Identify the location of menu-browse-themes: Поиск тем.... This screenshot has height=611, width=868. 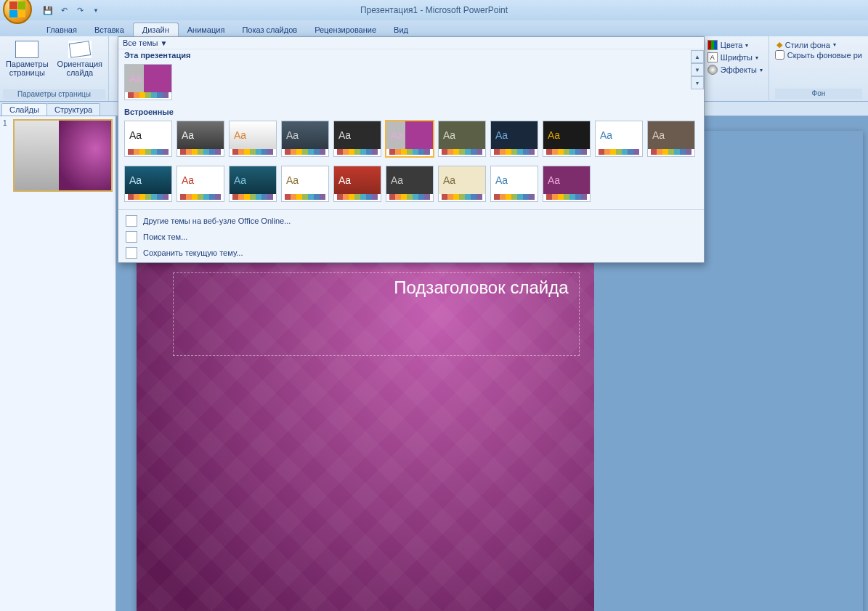
(411, 237).